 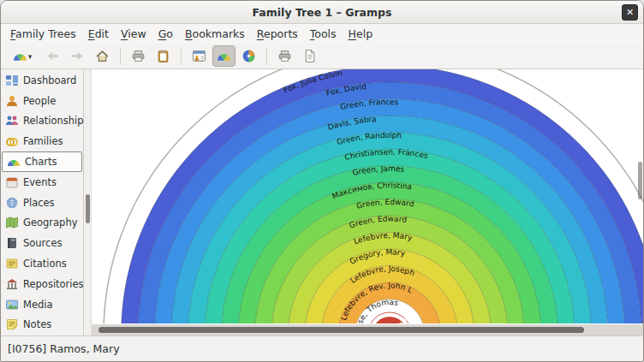 What do you see at coordinates (163, 56) in the screenshot?
I see `copy-button` at bounding box center [163, 56].